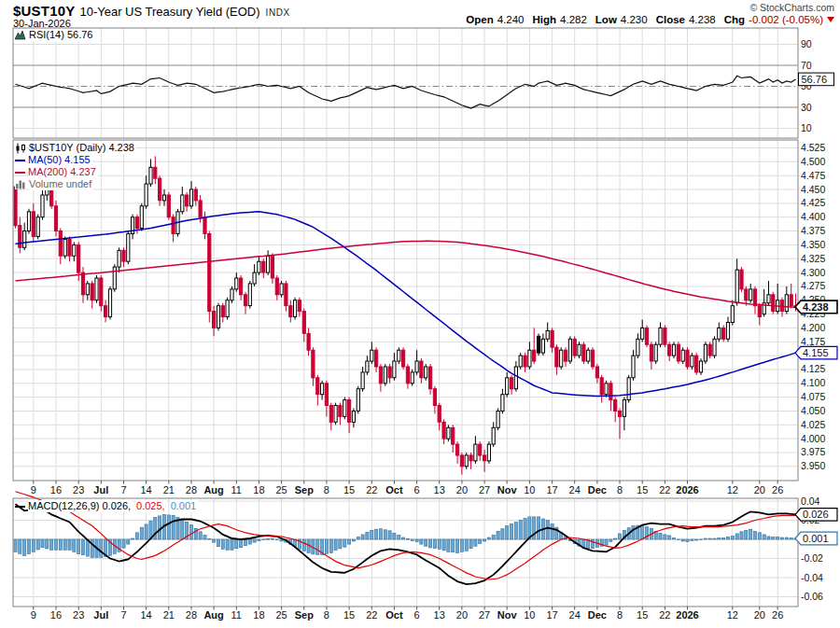 Image resolution: width=840 pixels, height=628 pixels. I want to click on copyright: © StockCharts.com, so click(791, 7).